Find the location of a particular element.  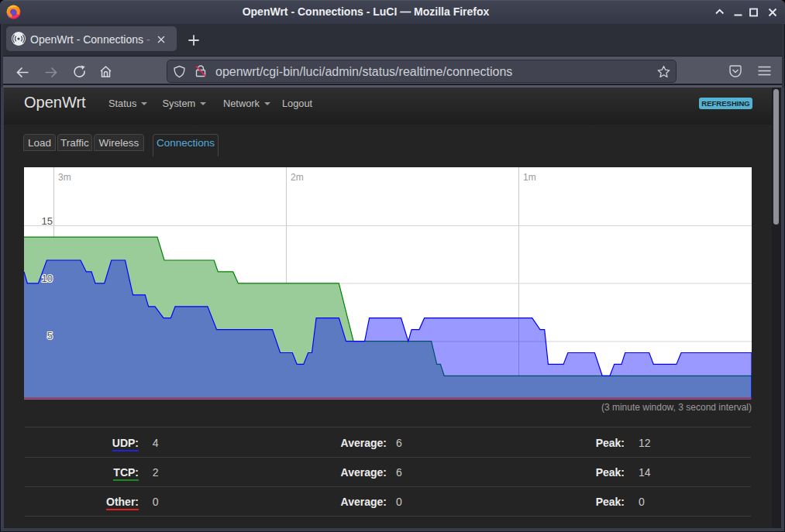

svg-text: 1m is located at coordinates (530, 177).